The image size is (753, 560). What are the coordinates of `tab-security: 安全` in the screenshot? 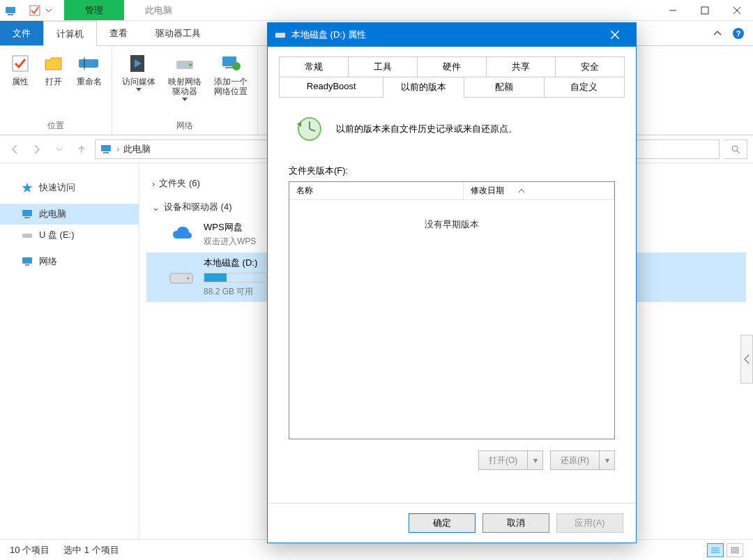 It's located at (590, 67).